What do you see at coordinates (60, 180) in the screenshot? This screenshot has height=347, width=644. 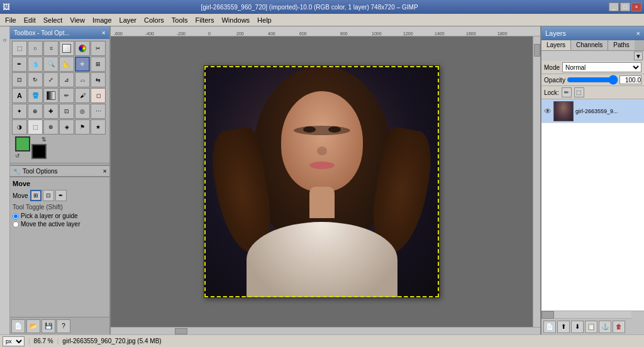 I see `toolbox: Toolbox - Tool Opt... × ⬚ ○ ⌗ ✂ ✒ 💧 🔍 📐 …` at bounding box center [60, 180].